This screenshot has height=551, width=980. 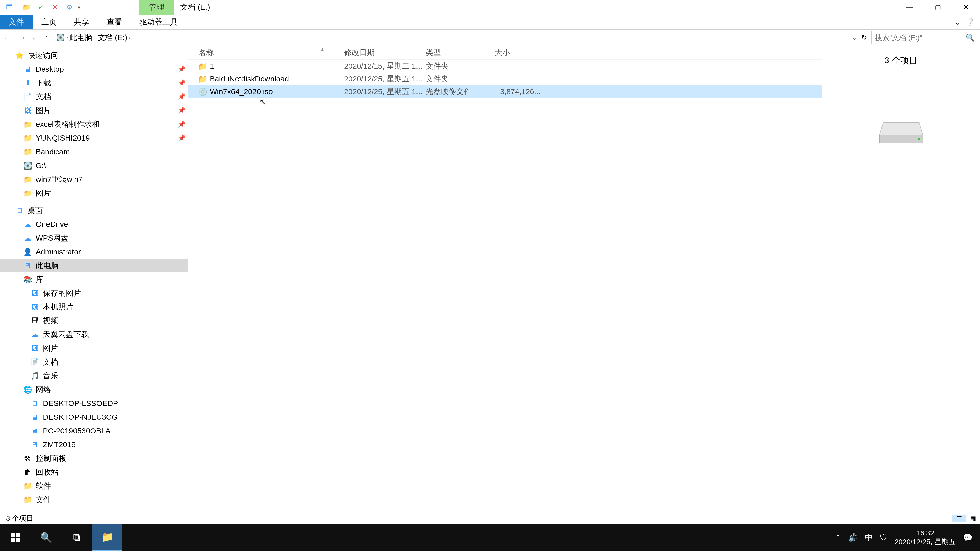 I want to click on security-icon: 🛡, so click(x=883, y=538).